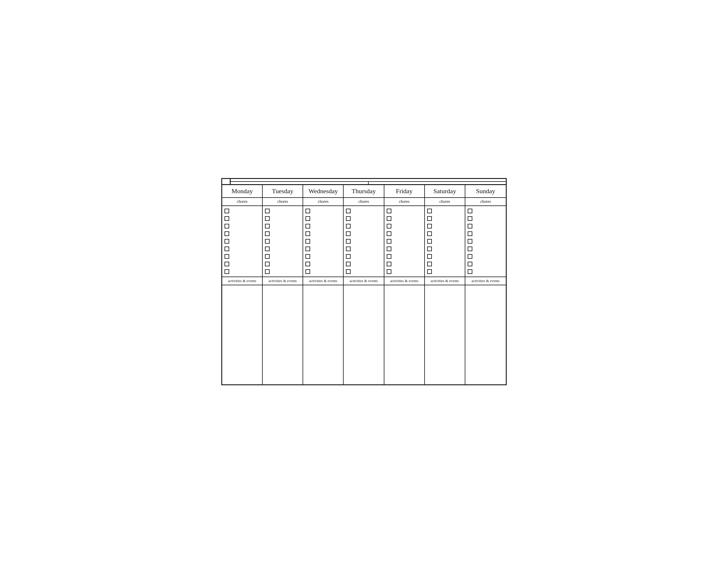  I want to click on activity-column-monday, so click(243, 335).